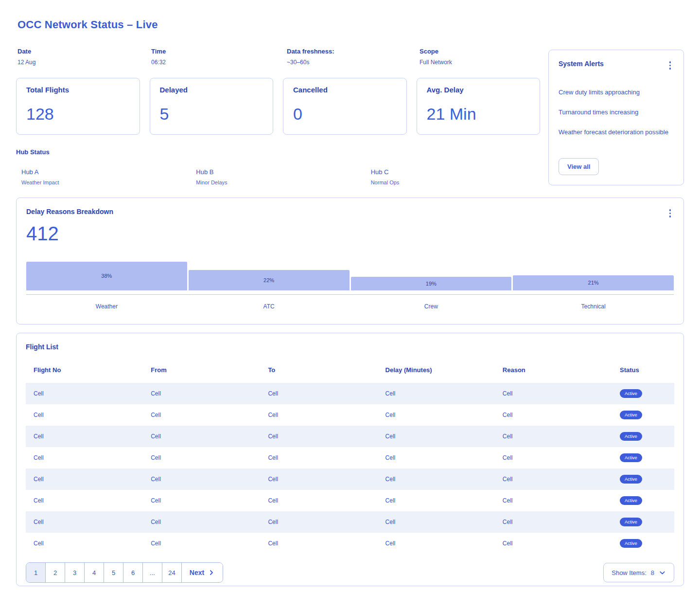  What do you see at coordinates (103, 177) in the screenshot?
I see `hub-item: Hub AWeather Impact` at bounding box center [103, 177].